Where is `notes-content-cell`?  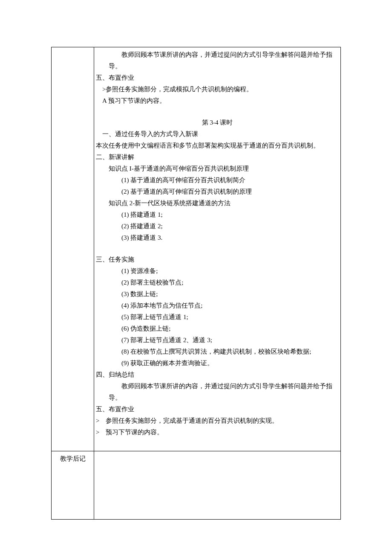 notes-content-cell is located at coordinates (217, 485).